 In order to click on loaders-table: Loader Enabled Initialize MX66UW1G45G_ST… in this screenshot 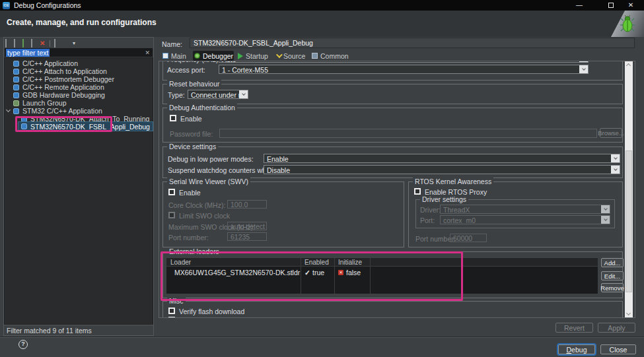, I will do `click(382, 276)`.